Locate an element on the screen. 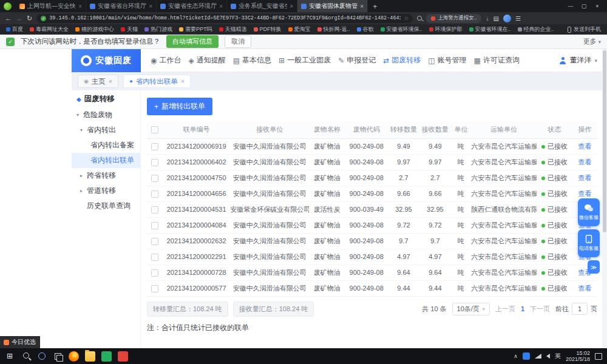 The image size is (607, 364). sidebar-item: ▸跨省转移 is located at coordinates (106, 176).